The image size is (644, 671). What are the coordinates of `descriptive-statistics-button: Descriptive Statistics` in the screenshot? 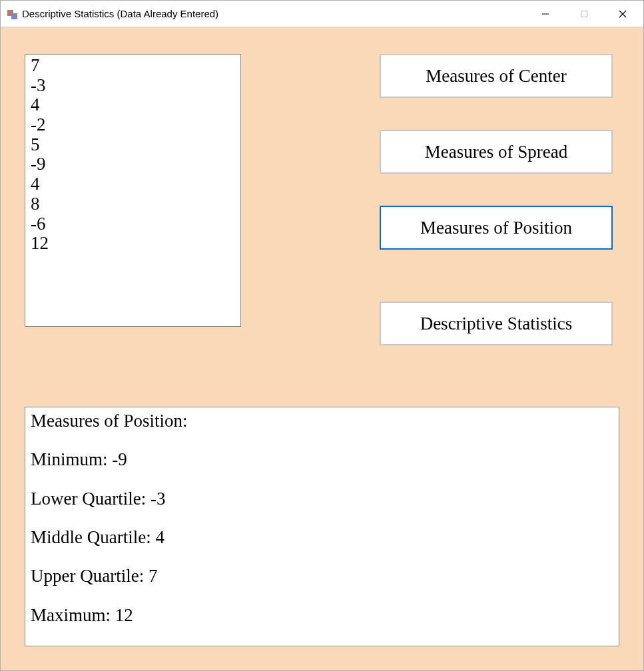 It's located at (496, 324).